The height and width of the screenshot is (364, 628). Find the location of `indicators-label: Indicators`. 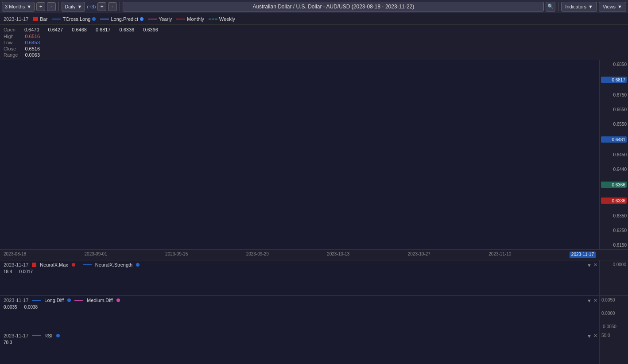

indicators-label: Indicators is located at coordinates (576, 7).